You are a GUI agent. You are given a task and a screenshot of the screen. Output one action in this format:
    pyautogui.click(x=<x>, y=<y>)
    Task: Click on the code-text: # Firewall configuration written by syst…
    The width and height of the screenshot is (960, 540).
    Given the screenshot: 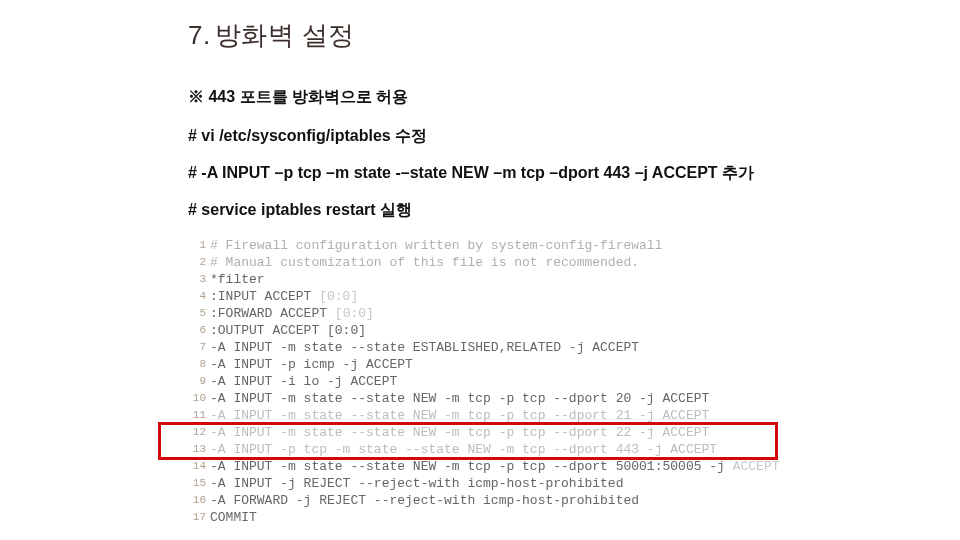 What is the action you would take?
    pyautogui.click(x=436, y=246)
    